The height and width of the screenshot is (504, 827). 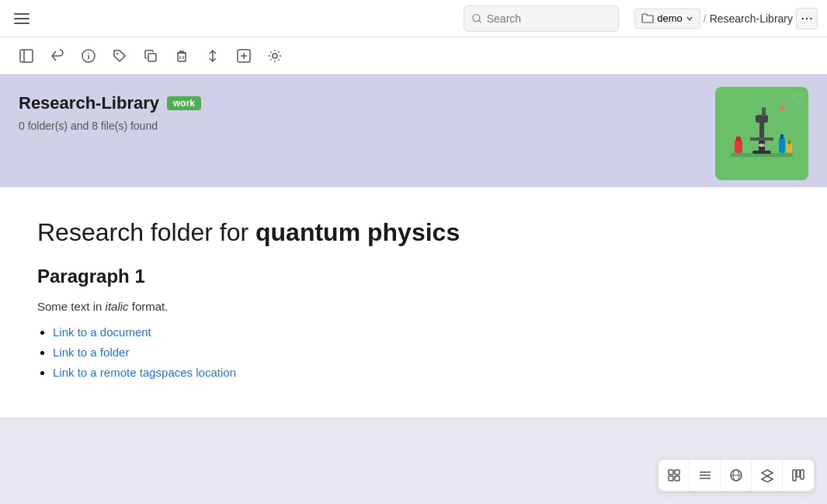 What do you see at coordinates (736, 475) in the screenshot?
I see `globe-view-button` at bounding box center [736, 475].